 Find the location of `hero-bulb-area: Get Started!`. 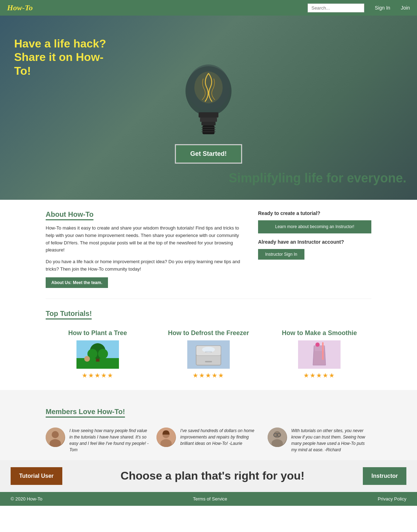

hero-bulb-area: Get Started! is located at coordinates (208, 108).